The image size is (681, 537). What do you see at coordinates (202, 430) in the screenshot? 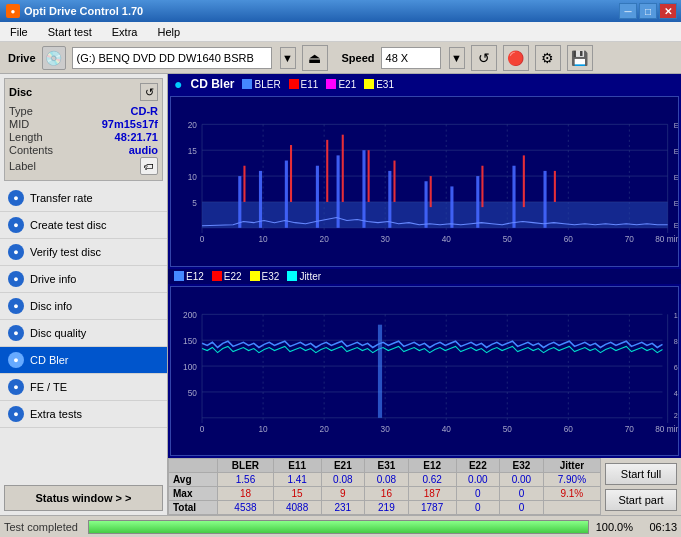
I see `svg-text: 0` at bounding box center [202, 430].